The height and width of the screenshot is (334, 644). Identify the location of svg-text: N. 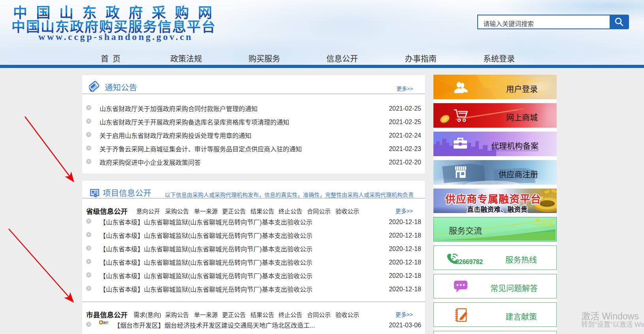
(101, 323).